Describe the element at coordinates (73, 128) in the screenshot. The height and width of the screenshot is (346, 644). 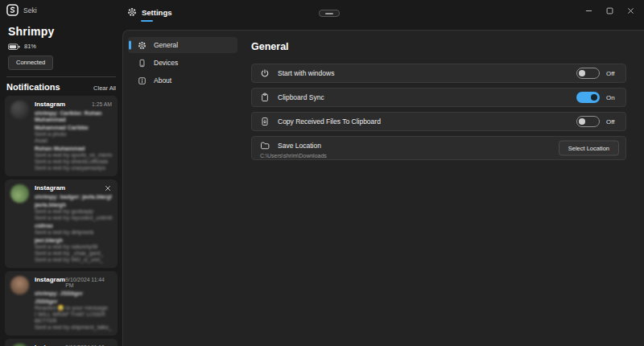
I see `notification-line: Muhammad Caribbe` at that location.